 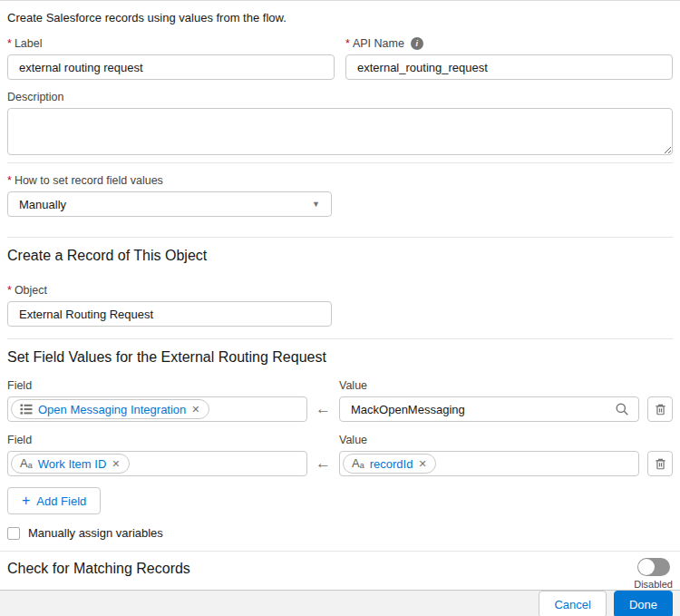 What do you see at coordinates (390, 464) in the screenshot?
I see `value-pill: Aa recordId ✕` at bounding box center [390, 464].